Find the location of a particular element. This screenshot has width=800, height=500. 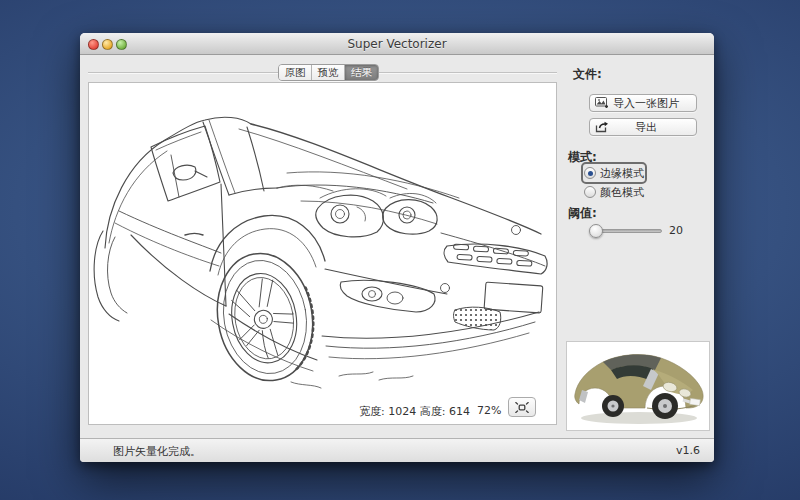

color-mode-label: 颜色模式 is located at coordinates (622, 192).